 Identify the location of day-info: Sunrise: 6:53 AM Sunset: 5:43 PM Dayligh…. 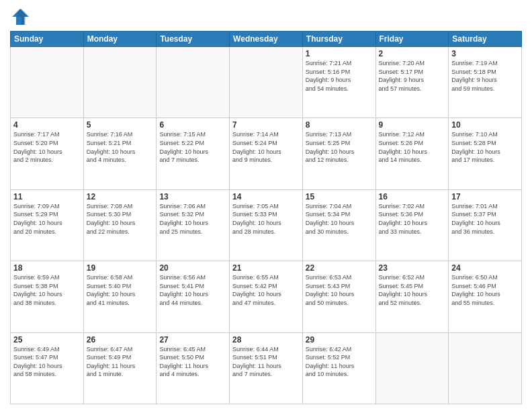
(339, 290).